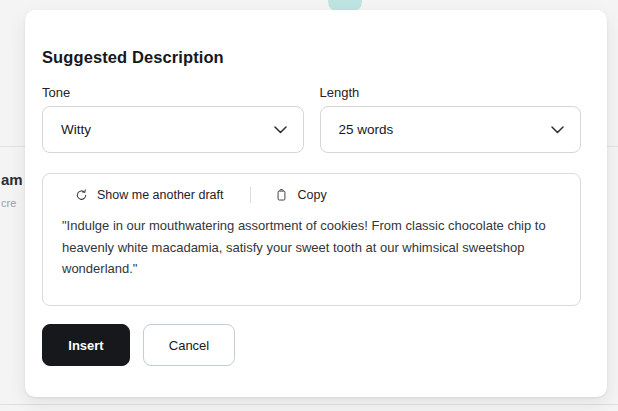 This screenshot has height=411, width=618. I want to click on refresh-icon, so click(82, 195).